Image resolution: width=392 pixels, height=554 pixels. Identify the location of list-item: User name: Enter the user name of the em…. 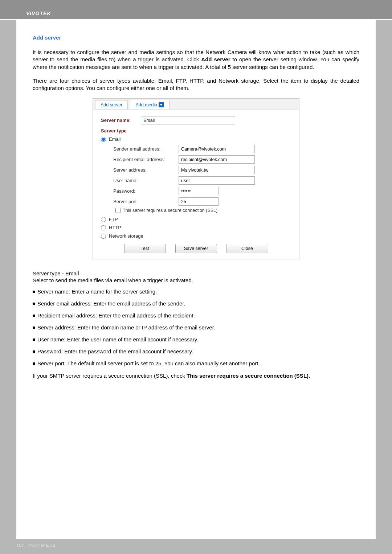
(196, 340).